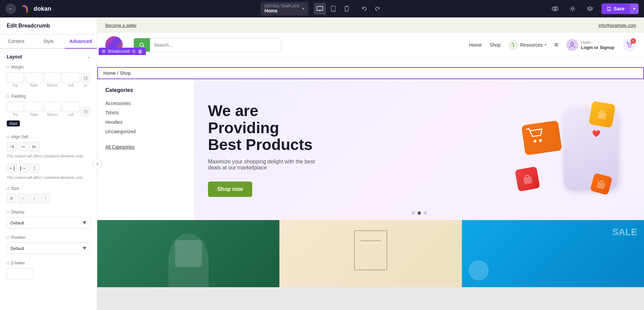 The height and width of the screenshot is (310, 644). I want to click on margin-top-input, so click(15, 78).